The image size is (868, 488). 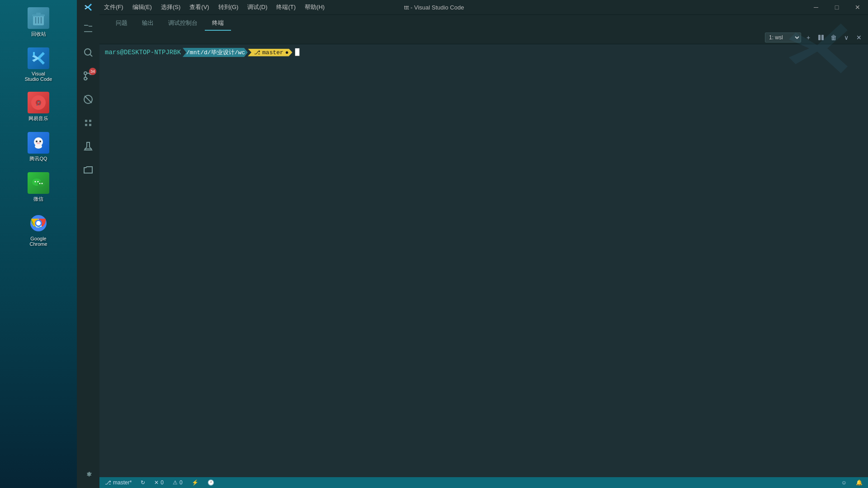 I want to click on menu-file: 文件(F), so click(x=114, y=7).